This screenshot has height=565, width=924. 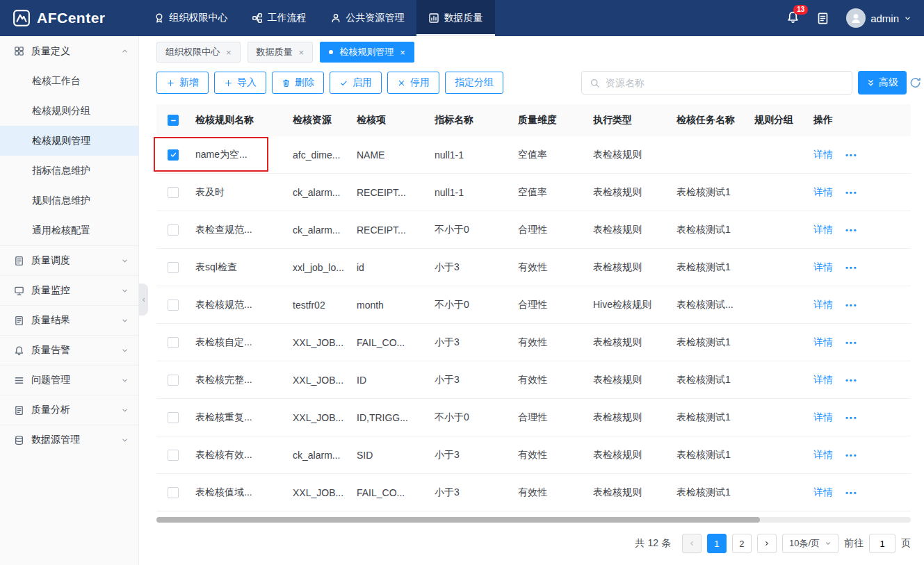 I want to click on page-button-1: 1, so click(x=717, y=543).